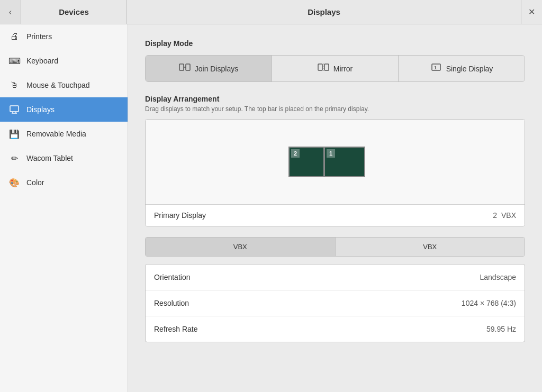 The image size is (542, 392). I want to click on back-button: ‹, so click(11, 12).